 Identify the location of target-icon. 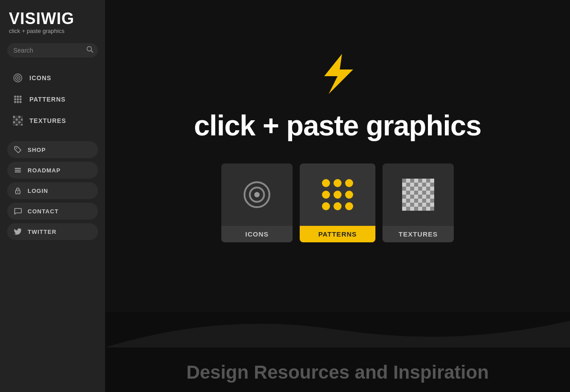
(18, 78).